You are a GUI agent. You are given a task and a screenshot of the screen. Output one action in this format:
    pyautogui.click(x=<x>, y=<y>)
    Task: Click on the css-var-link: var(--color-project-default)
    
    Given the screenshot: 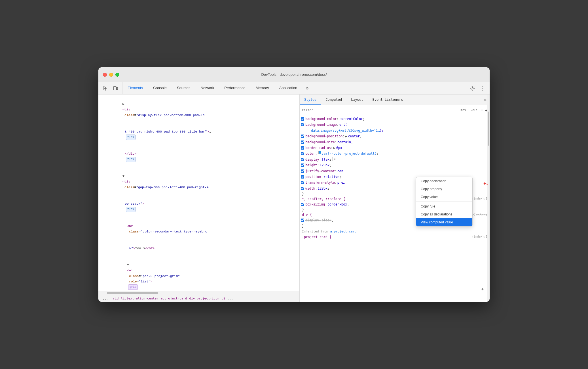 What is the action you would take?
    pyautogui.click(x=349, y=154)
    